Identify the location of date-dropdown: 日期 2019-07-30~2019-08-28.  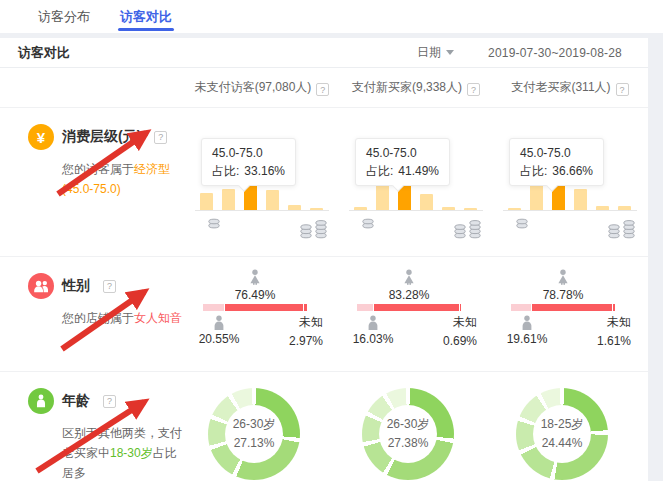
(520, 52).